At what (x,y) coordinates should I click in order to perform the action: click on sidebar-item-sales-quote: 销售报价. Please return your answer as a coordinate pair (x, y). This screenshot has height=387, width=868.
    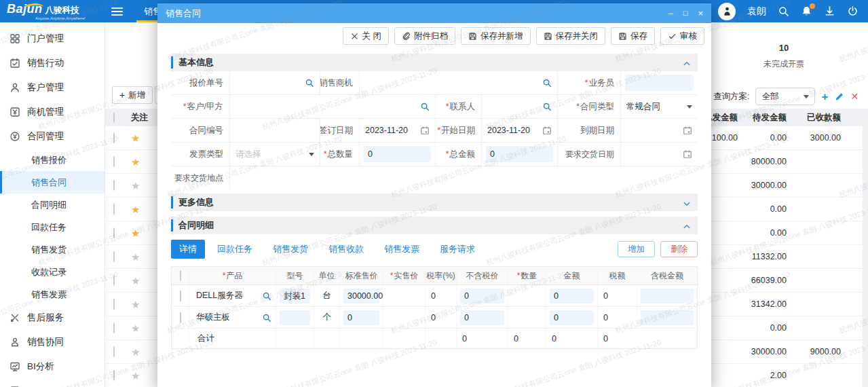
    Looking at the image, I should click on (52, 160).